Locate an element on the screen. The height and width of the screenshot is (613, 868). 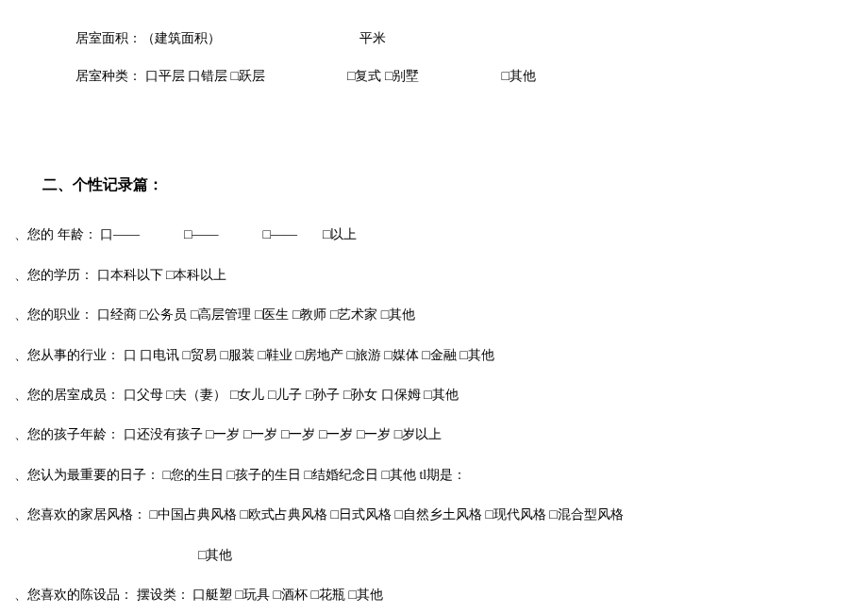
checkbox-skip: □跃层 is located at coordinates (248, 75).